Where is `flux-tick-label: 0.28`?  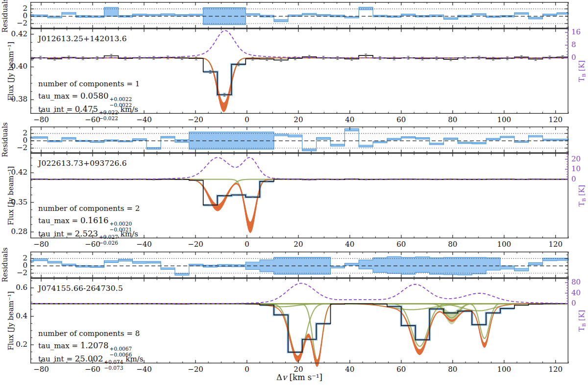
flux-tick-label: 0.28 is located at coordinates (15, 231).